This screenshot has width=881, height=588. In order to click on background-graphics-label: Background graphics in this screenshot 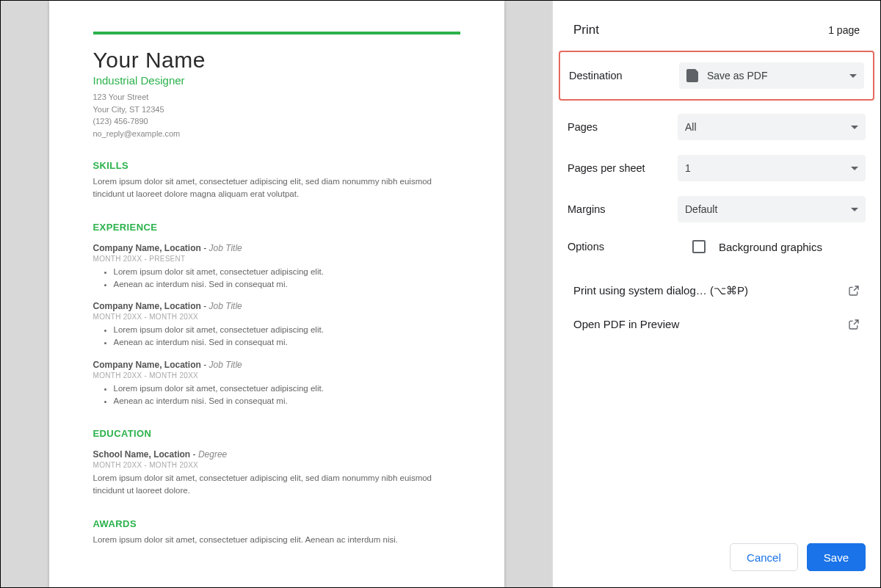, I will do `click(771, 247)`.